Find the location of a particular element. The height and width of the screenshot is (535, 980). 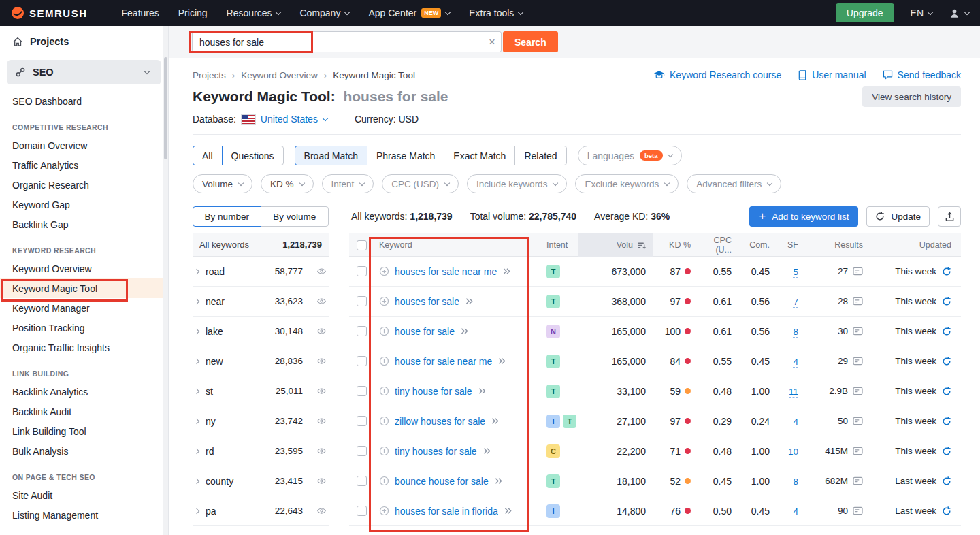

breadcrumb-projects: Projects is located at coordinates (210, 75).